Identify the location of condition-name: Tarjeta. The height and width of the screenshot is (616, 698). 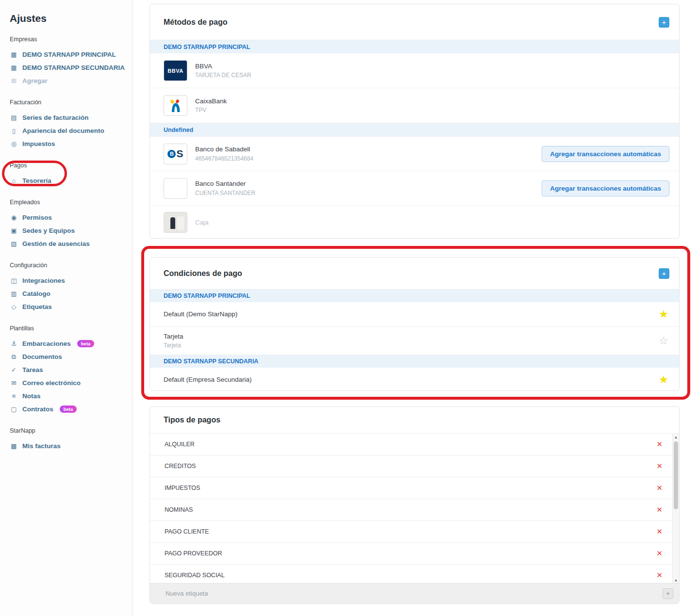
(174, 337).